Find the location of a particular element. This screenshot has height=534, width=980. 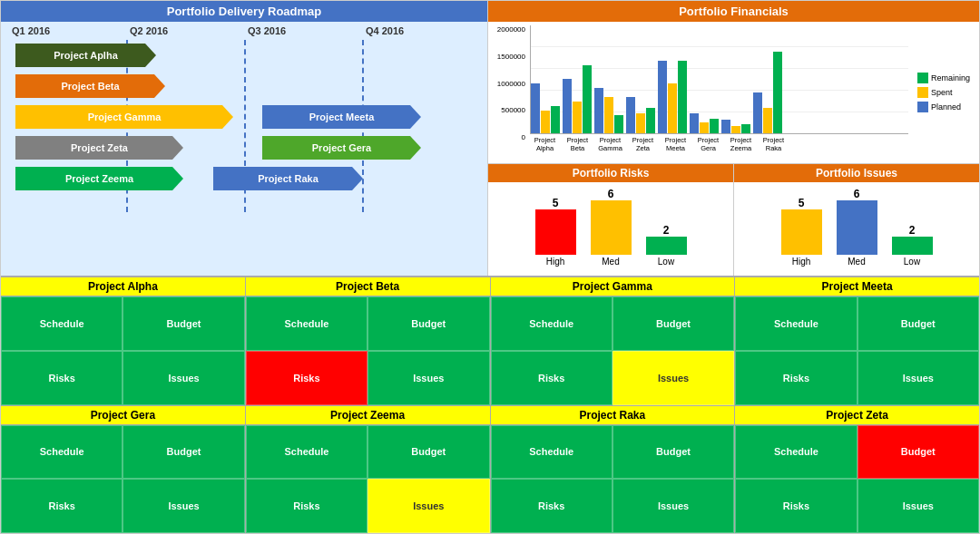

bar-alpha-planned is located at coordinates (535, 109).